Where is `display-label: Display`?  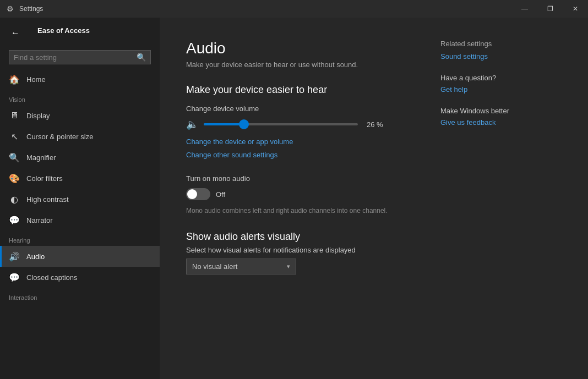 display-label: Display is located at coordinates (39, 116).